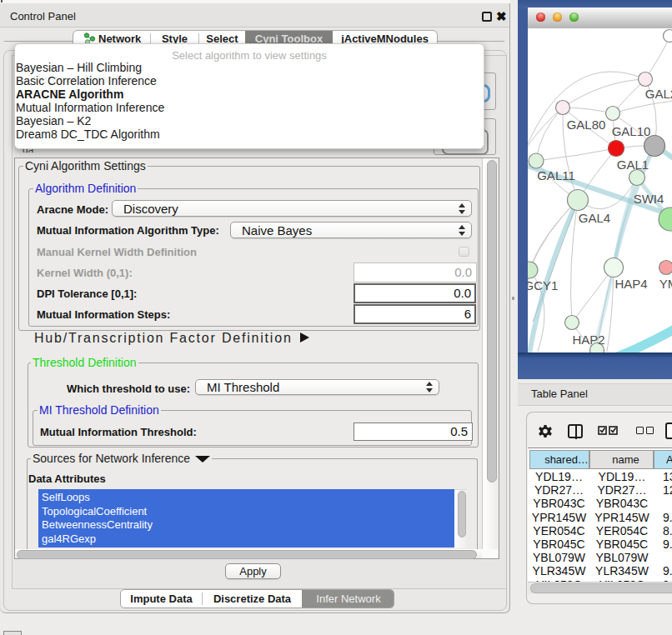 This screenshot has height=635, width=672. I want to click on svg-text: HAP2, so click(589, 340).